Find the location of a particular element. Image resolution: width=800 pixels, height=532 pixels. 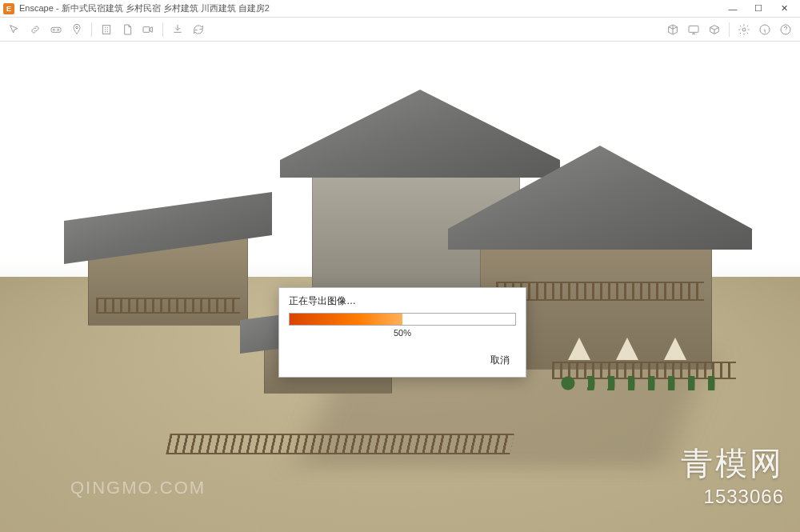

video-icon is located at coordinates (148, 30).